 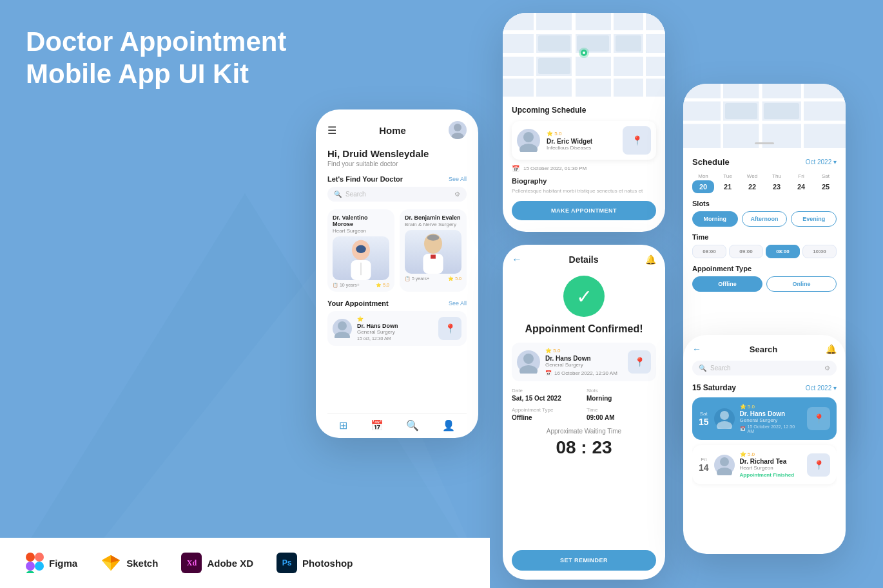 What do you see at coordinates (771, 413) in the screenshot?
I see `sched-name-0: Dr. Hans Down` at bounding box center [771, 413].